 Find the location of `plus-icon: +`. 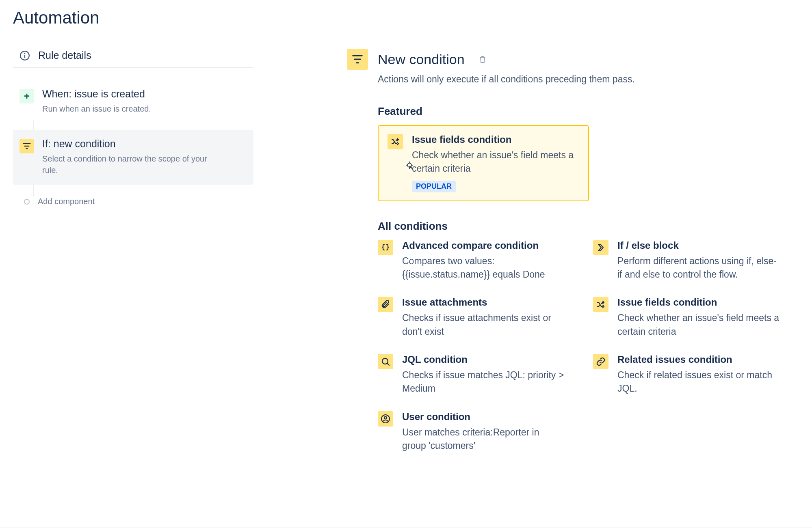

plus-icon: + is located at coordinates (27, 96).